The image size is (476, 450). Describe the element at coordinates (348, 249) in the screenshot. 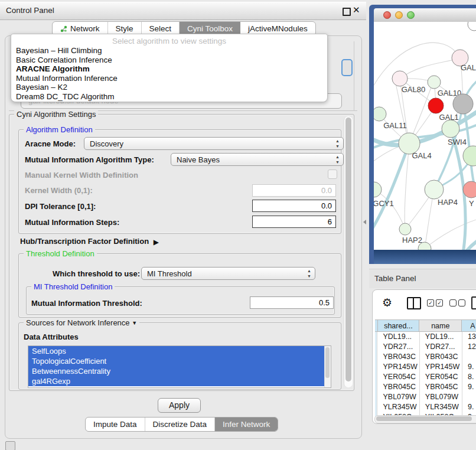

I see `settings-scrollbar-thumb` at that location.